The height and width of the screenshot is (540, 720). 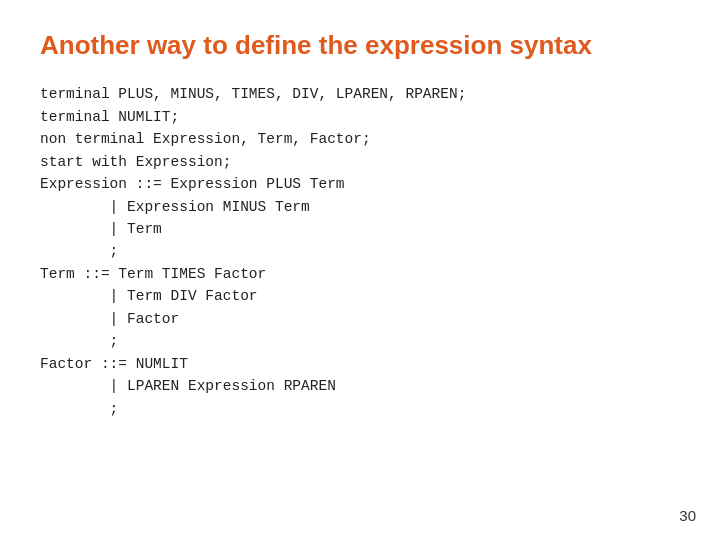 I want to click on page-number: 30, so click(x=688, y=516).